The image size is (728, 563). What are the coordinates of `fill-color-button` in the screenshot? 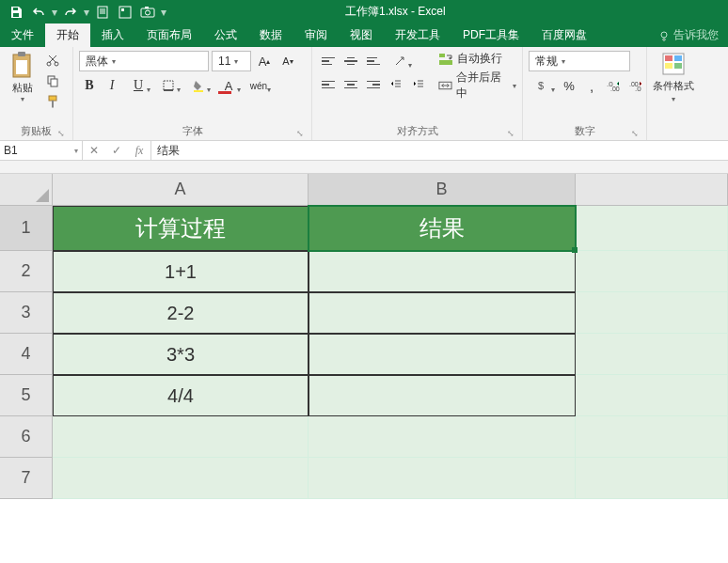 It's located at (198, 86).